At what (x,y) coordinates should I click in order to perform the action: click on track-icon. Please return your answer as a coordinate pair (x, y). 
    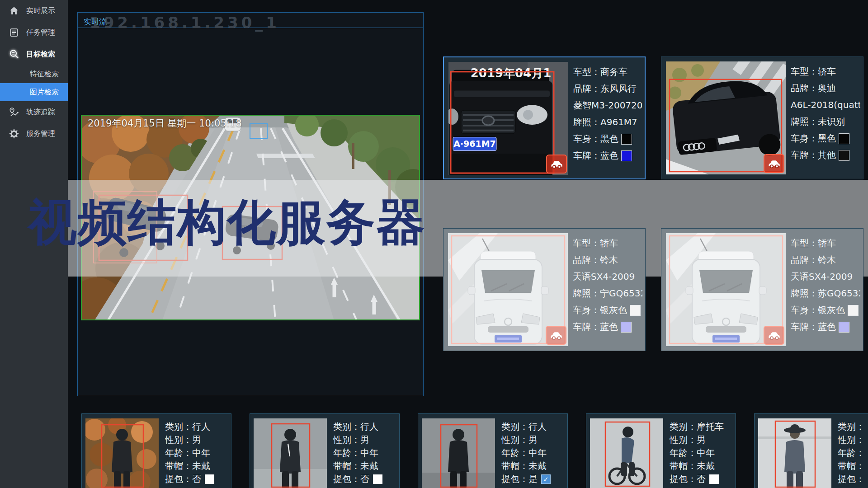
    Looking at the image, I should click on (14, 112).